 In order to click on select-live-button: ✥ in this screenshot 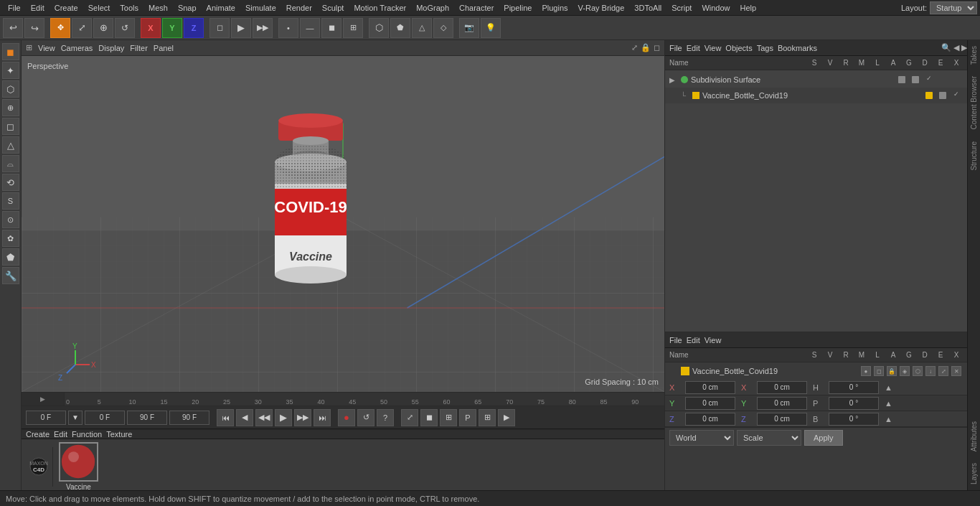, I will do `click(60, 28)`.